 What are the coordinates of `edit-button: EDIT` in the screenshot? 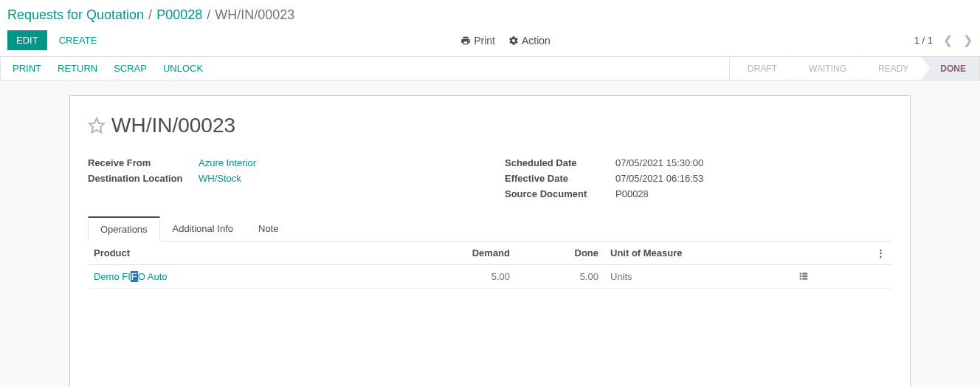 It's located at (27, 40).